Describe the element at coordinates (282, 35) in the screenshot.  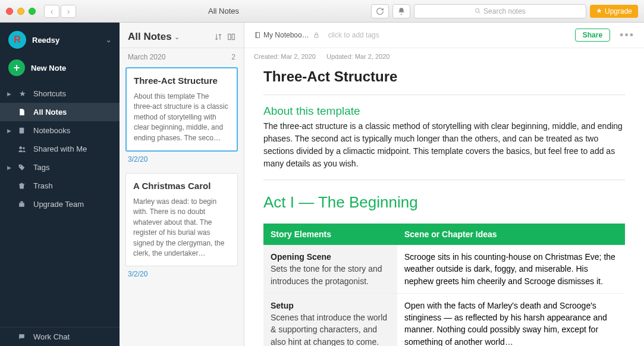
I see `notebook-breadcrumb: My Noteboo…` at that location.